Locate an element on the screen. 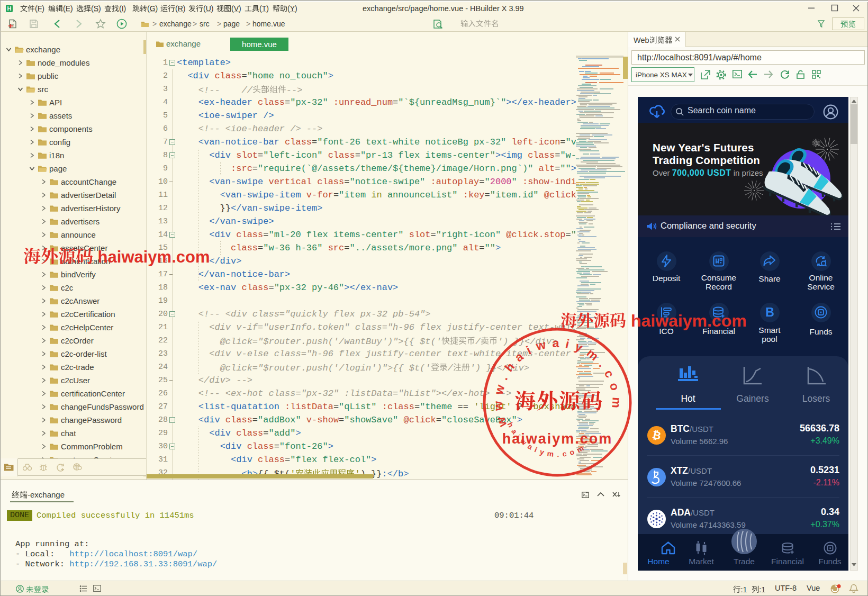  svg-text: haiwaiym.com is located at coordinates (558, 439).